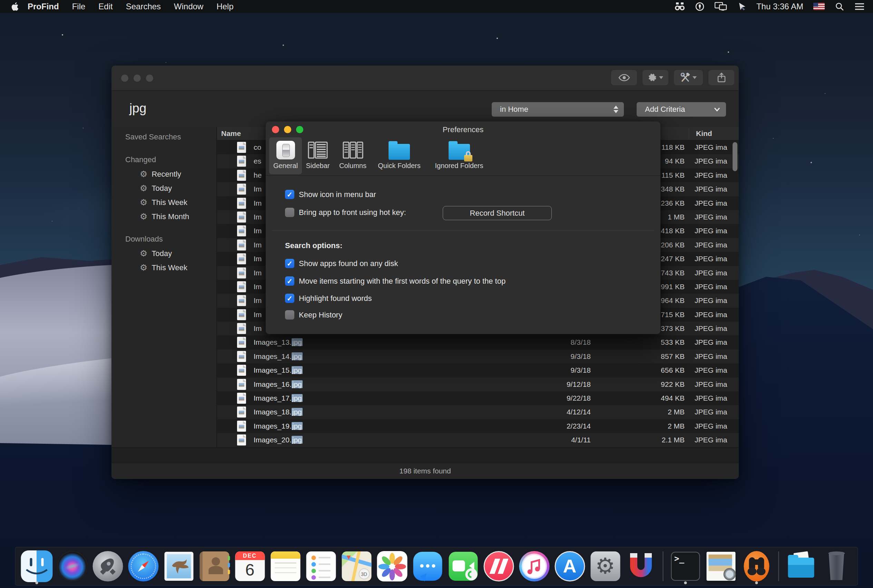 This screenshot has width=873, height=588. I want to click on file-name-text: Images_19., so click(273, 426).